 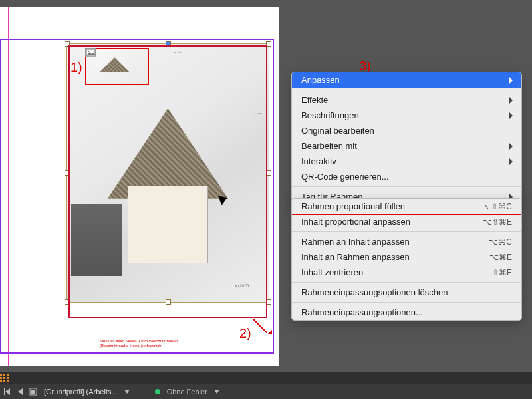 What do you see at coordinates (374, 293) in the screenshot?
I see `menu-item-label: Rahmeneinpassungsoptionen löschen` at bounding box center [374, 293].